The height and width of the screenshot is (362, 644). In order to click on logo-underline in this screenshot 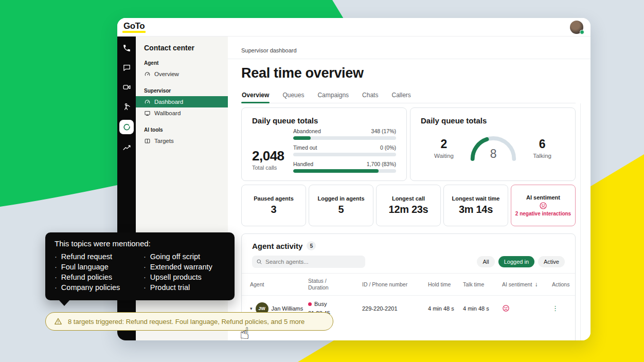, I will do `click(134, 32)`.